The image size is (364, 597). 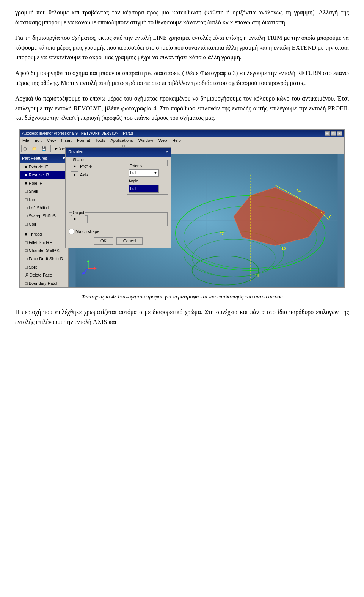 I want to click on dialog-extents-section: Extents Full▼ Angle Full, so click(x=147, y=180).